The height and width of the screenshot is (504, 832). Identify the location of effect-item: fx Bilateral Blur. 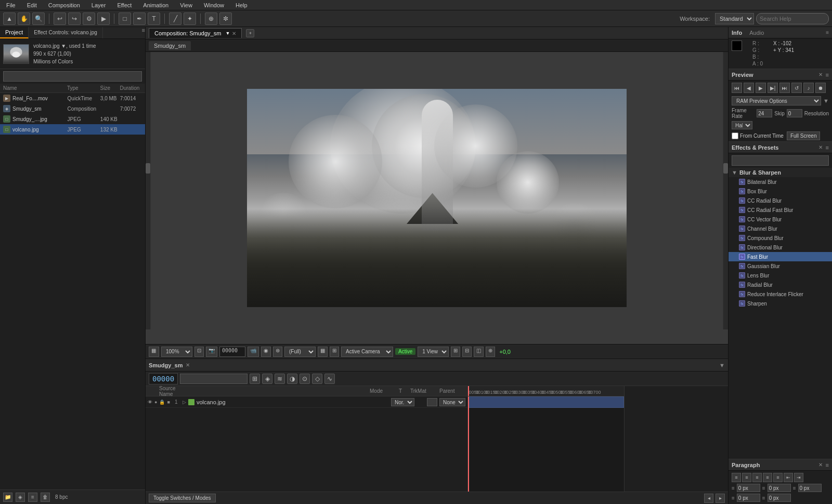
(780, 182).